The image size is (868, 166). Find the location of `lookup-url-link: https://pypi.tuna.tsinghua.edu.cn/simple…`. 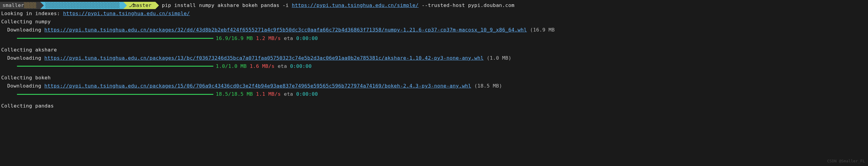

lookup-url-link: https://pypi.tuna.tsinghua.edu.cn/simple… is located at coordinates (127, 13).